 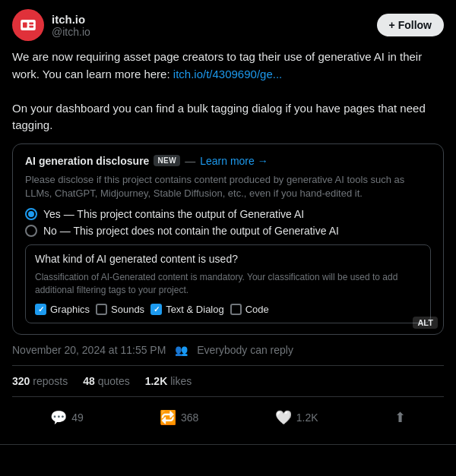 What do you see at coordinates (41, 310) in the screenshot?
I see `checkbox-graphics-box: ✓` at bounding box center [41, 310].